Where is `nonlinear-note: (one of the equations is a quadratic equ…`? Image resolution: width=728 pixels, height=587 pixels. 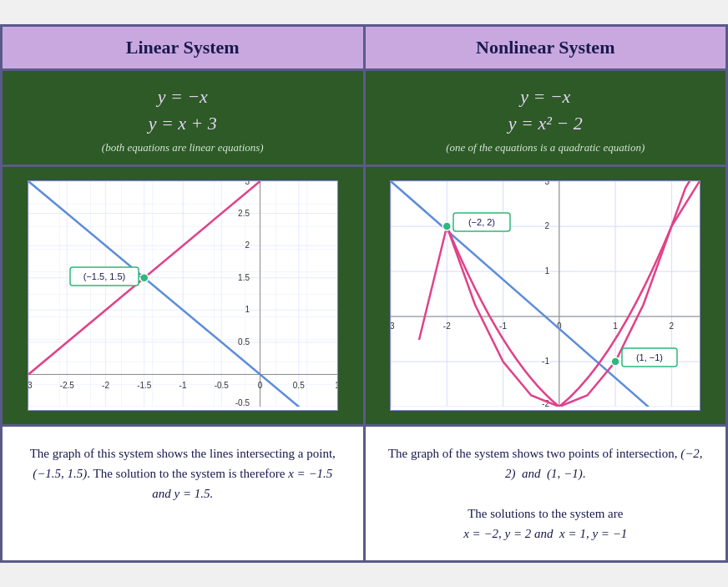 nonlinear-note: (one of the equations is a quadratic equ… is located at coordinates (546, 148).